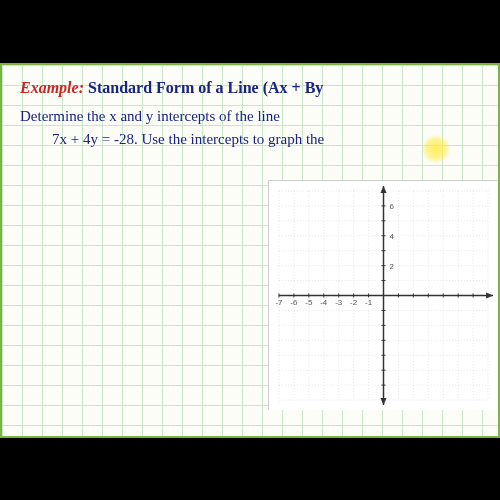  I want to click on title-row: Example: Standard Form of a Line (Ax + B…, so click(255, 88).